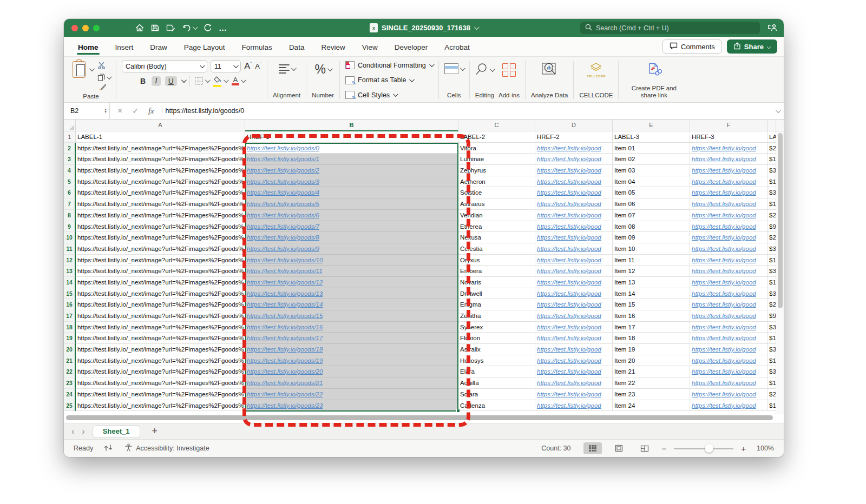  What do you see at coordinates (120, 111) in the screenshot?
I see `cancel-icon: ×` at bounding box center [120, 111].